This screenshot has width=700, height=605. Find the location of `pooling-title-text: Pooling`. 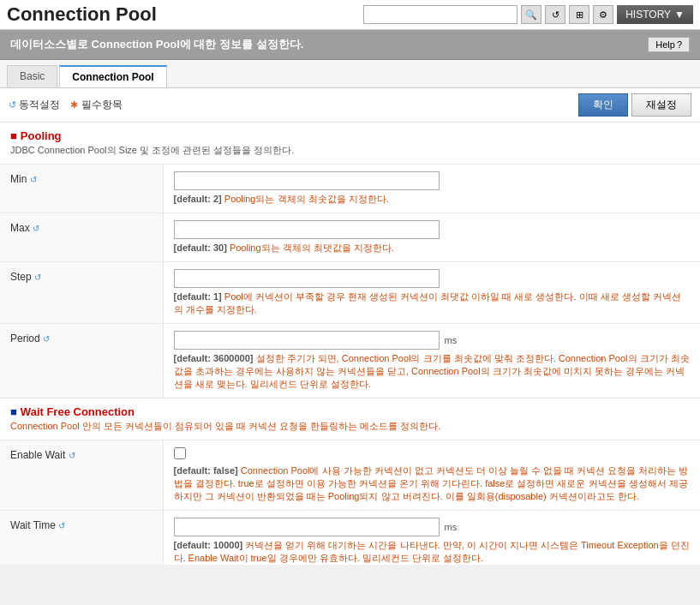

pooling-title-text: Pooling is located at coordinates (41, 135).